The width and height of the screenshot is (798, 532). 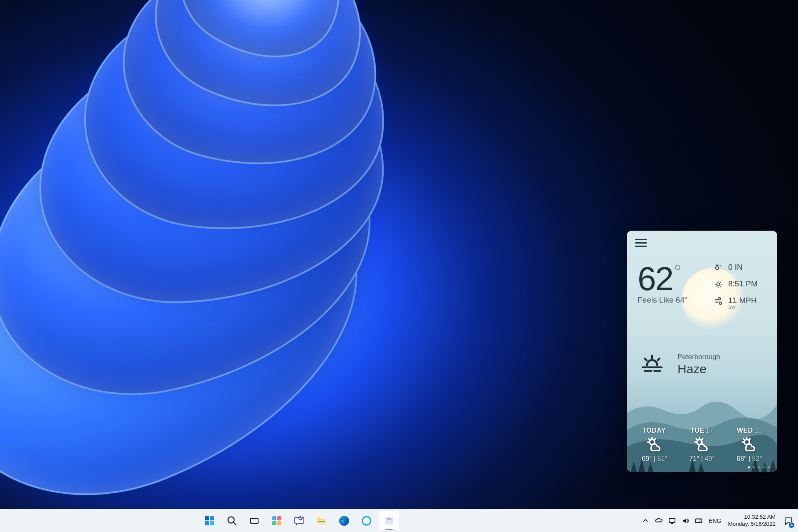 I want to click on start-button, so click(x=209, y=521).